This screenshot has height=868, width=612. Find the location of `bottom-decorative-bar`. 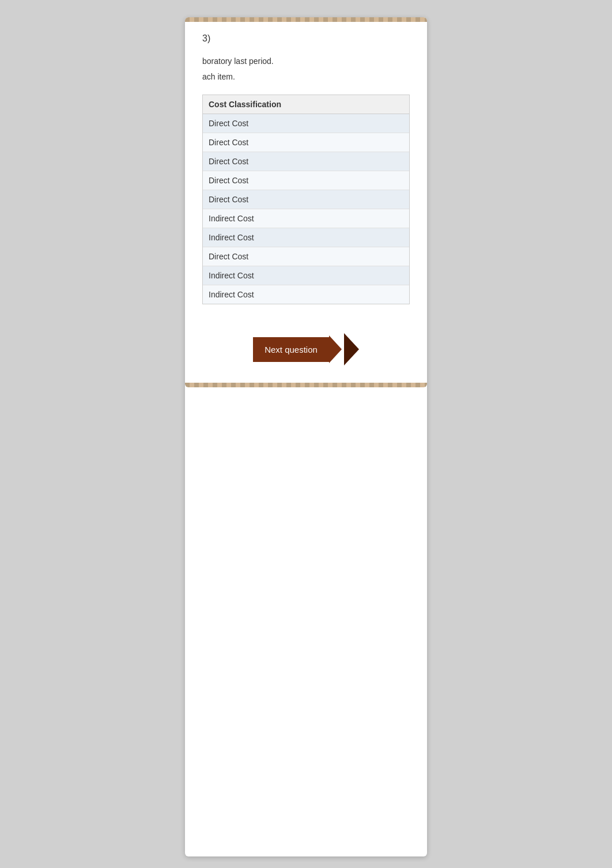

bottom-decorative-bar is located at coordinates (306, 385).